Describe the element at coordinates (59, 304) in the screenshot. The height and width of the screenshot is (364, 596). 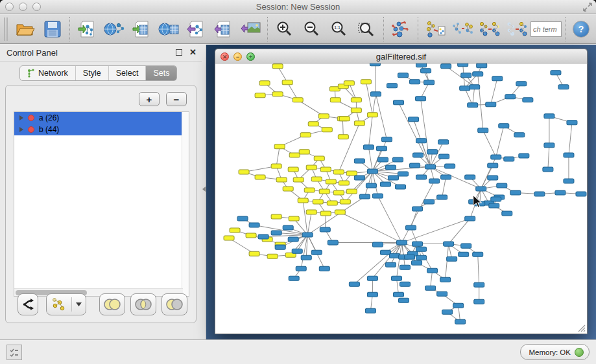
I see `yellow-network-icon` at that location.